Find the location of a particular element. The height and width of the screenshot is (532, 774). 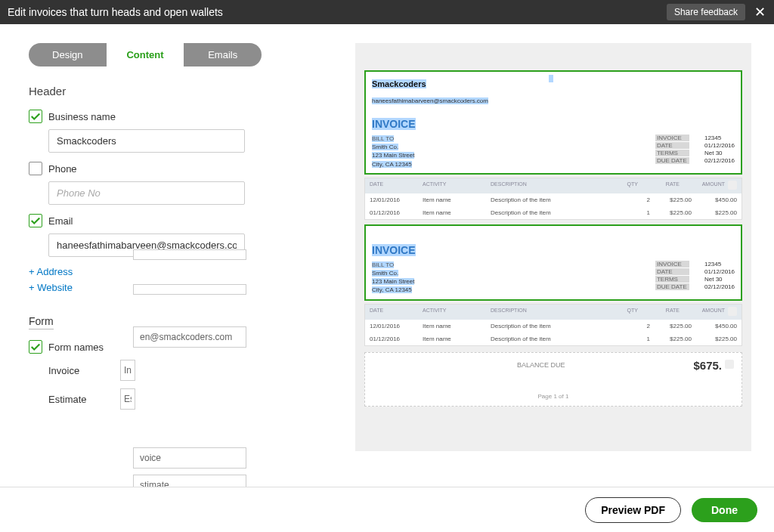

tab-content: Content is located at coordinates (145, 54).